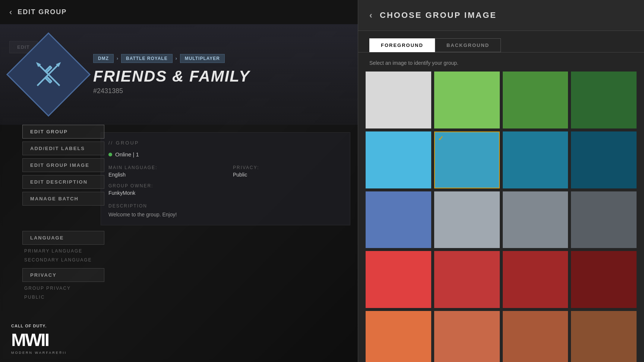  Describe the element at coordinates (39, 339) in the screenshot. I see `cod-logo: CALL OF DUTY. MWII MODERN WARFARE®II` at that location.